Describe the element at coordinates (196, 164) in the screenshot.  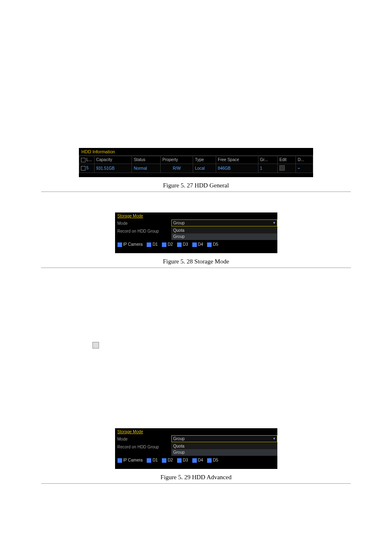
I see `hdd-table: L... Capacity Status Property Type Free …` at that location.